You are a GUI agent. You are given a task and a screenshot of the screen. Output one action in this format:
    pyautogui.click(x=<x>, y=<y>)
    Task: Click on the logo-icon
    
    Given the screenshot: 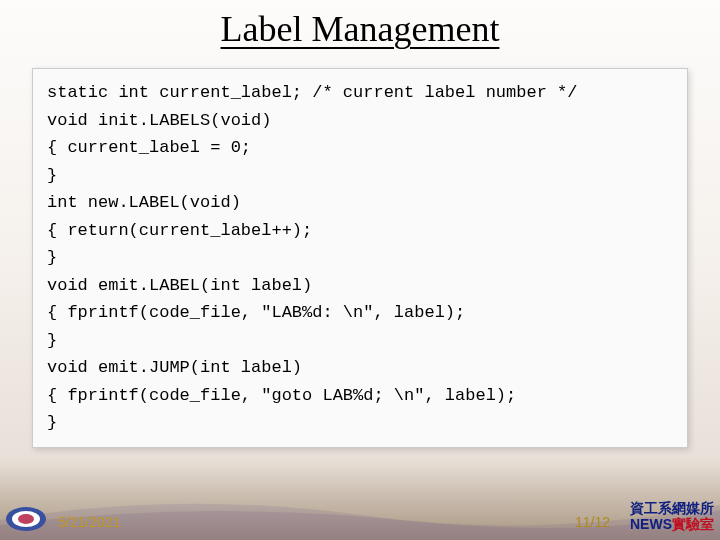 What is the action you would take?
    pyautogui.click(x=26, y=519)
    